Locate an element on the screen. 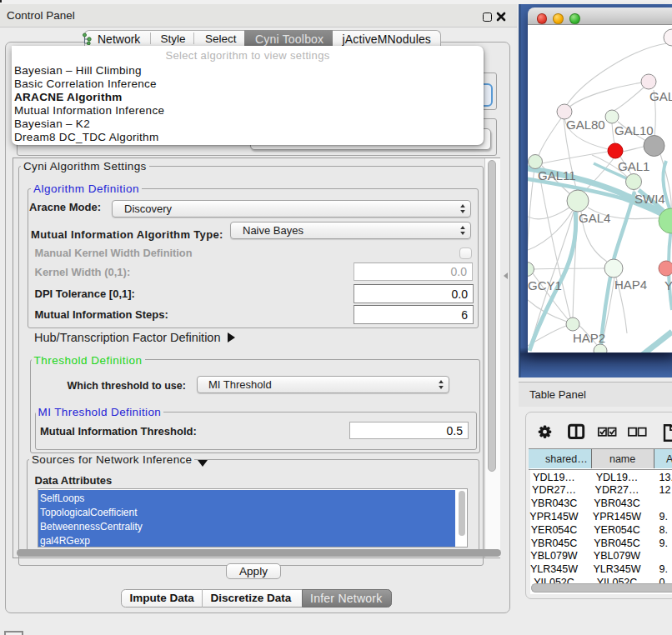 This screenshot has height=635, width=672. svg-text: GAL is located at coordinates (660, 97).